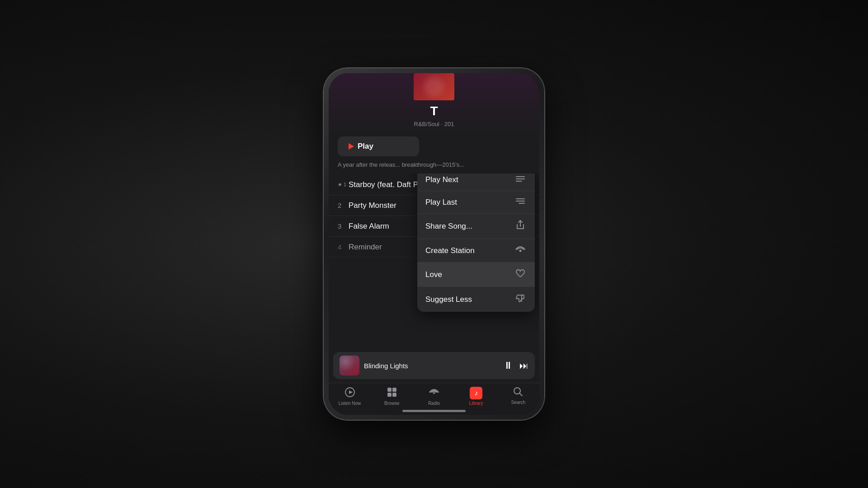 The image size is (868, 488). I want to click on menu-item-create-station-label: Create Station, so click(450, 251).